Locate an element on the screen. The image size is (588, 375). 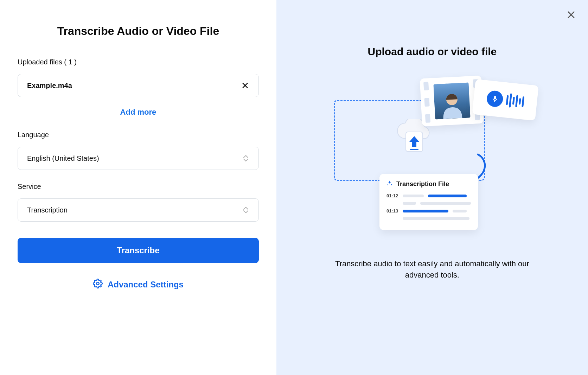
service-select: Transcription is located at coordinates (138, 210).